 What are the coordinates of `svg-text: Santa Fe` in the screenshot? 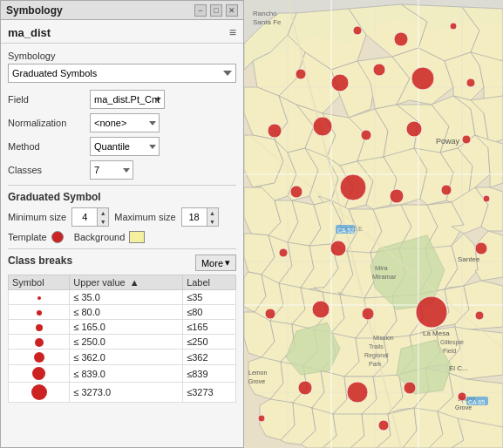 It's located at (267, 23).